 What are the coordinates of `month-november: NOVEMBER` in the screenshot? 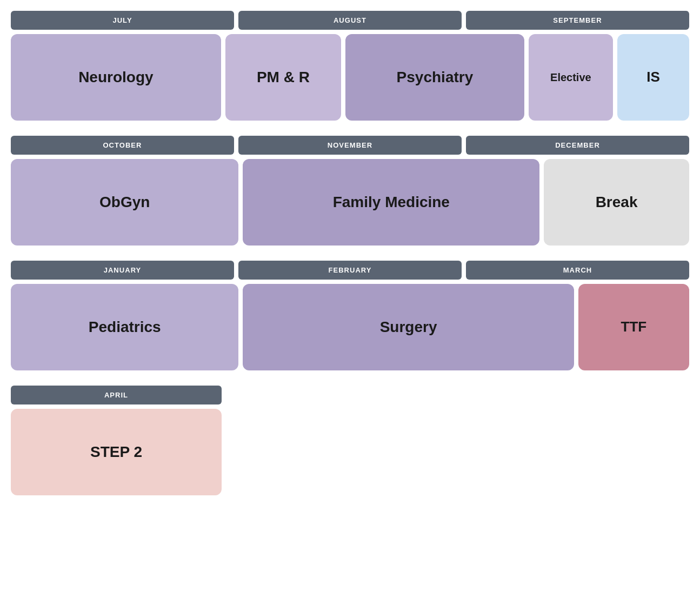 It's located at (350, 145).